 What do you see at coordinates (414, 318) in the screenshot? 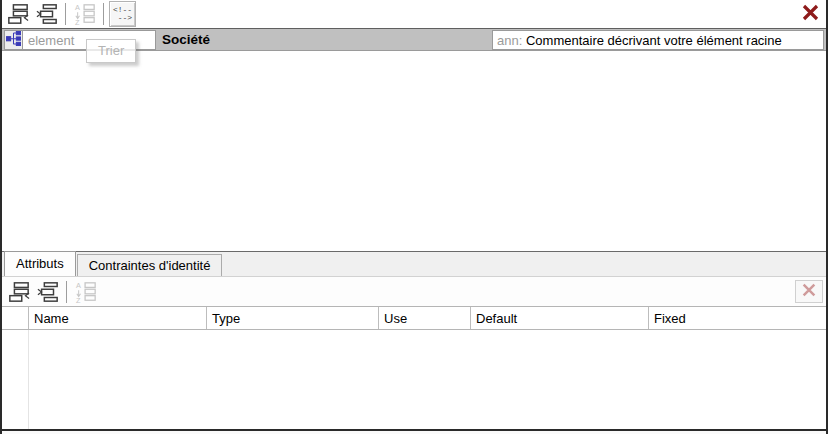
I see `attributes-grid-header: Name Type Use Default Fixed` at bounding box center [414, 318].